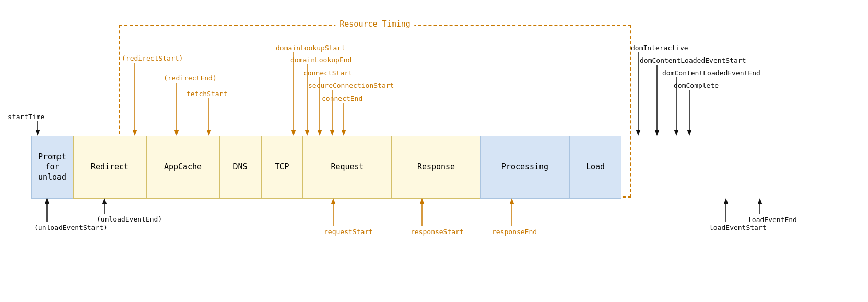 The image size is (868, 302). What do you see at coordinates (326, 167) in the screenshot?
I see `boxes-row: Promptforunload Redirect AppCache DNS TC…` at bounding box center [326, 167].